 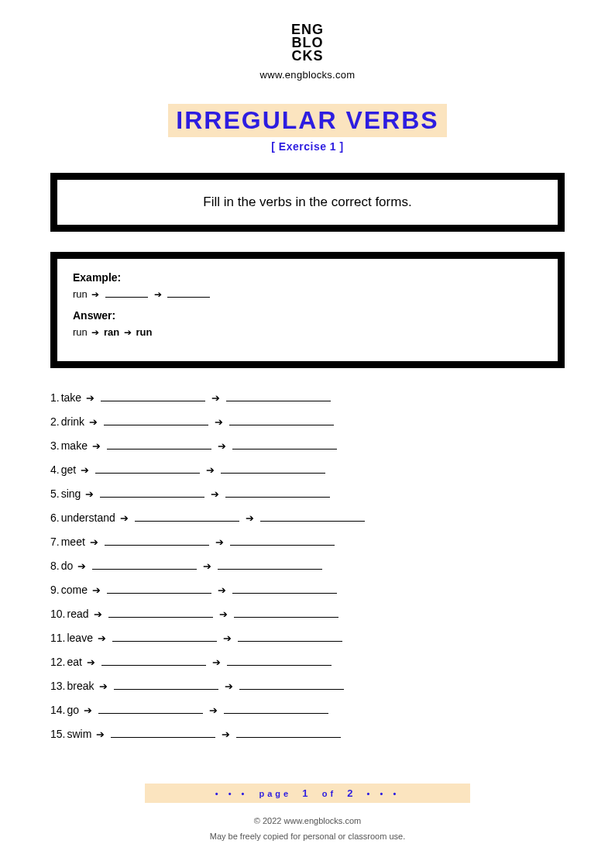 What do you see at coordinates (352, 794) in the screenshot?
I see `pager-total: 2` at bounding box center [352, 794].